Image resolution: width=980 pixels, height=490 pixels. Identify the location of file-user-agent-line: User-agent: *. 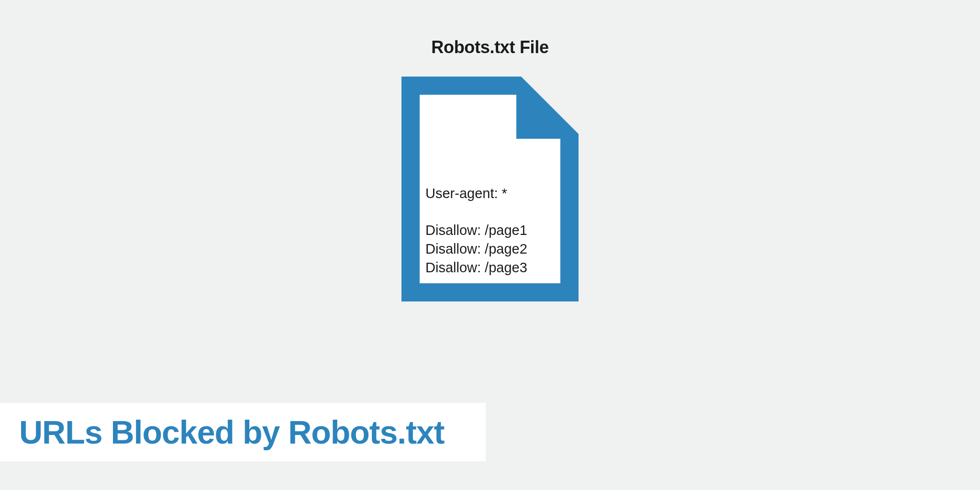
(490, 193).